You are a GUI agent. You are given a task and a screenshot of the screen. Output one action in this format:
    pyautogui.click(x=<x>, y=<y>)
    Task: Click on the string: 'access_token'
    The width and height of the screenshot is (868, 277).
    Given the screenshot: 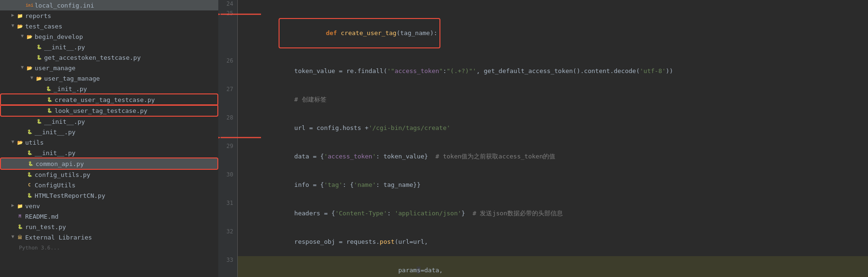 What is the action you would take?
    pyautogui.click(x=350, y=157)
    